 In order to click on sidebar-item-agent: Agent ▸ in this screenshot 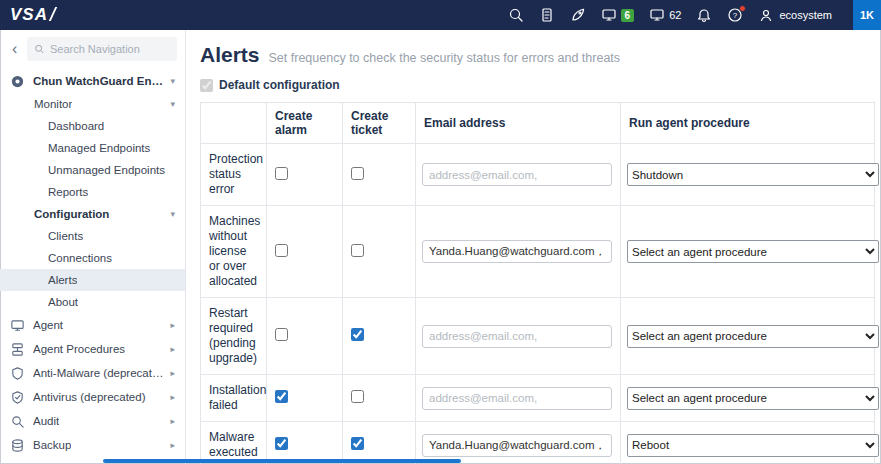, I will do `click(92, 325)`.